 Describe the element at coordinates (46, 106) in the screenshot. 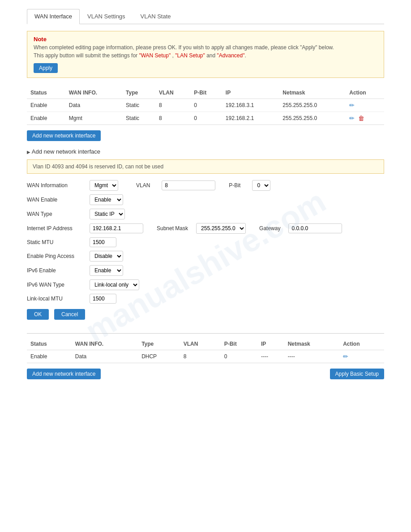

I see `row1-status: Enable` at that location.